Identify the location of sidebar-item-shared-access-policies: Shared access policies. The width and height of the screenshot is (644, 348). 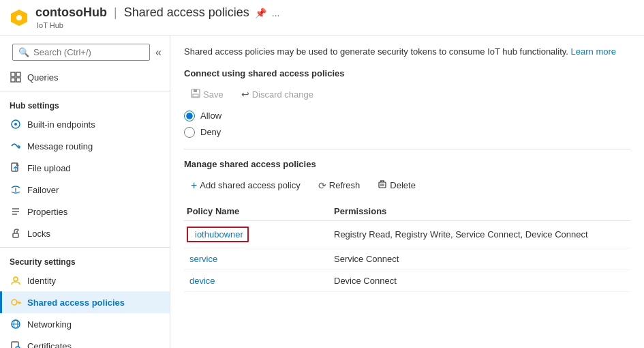
(85, 302).